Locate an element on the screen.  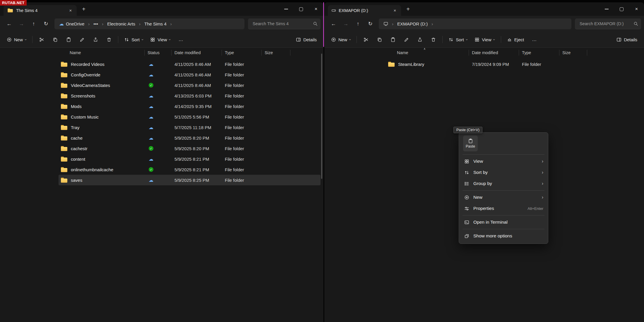
breadcrumb-item-electronic-arts: Electronic Arts is located at coordinates (121, 24).